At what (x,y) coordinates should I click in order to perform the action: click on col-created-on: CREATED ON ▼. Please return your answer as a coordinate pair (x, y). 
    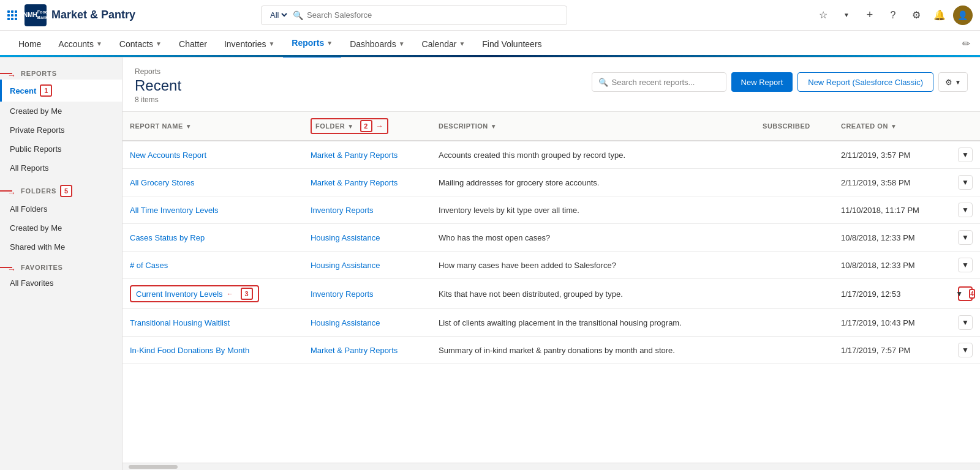
    Looking at the image, I should click on (892, 126).